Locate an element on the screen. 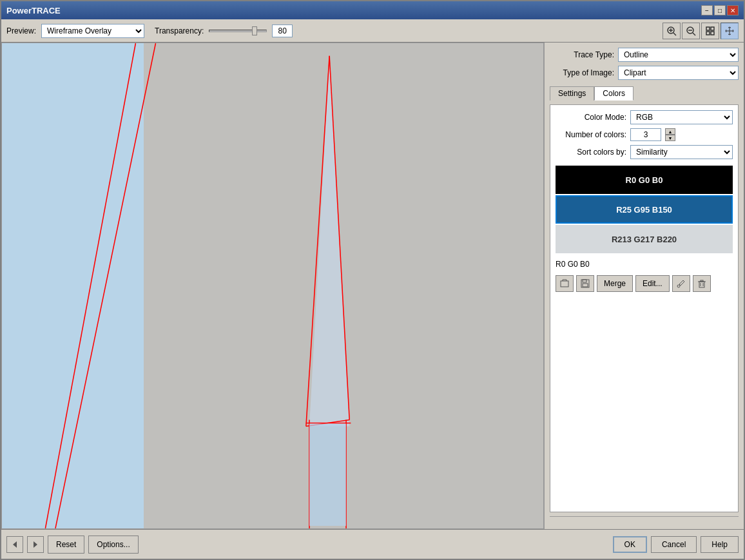  sort-colors-row: Sort colors by: Similarity Frequency is located at coordinates (644, 152).